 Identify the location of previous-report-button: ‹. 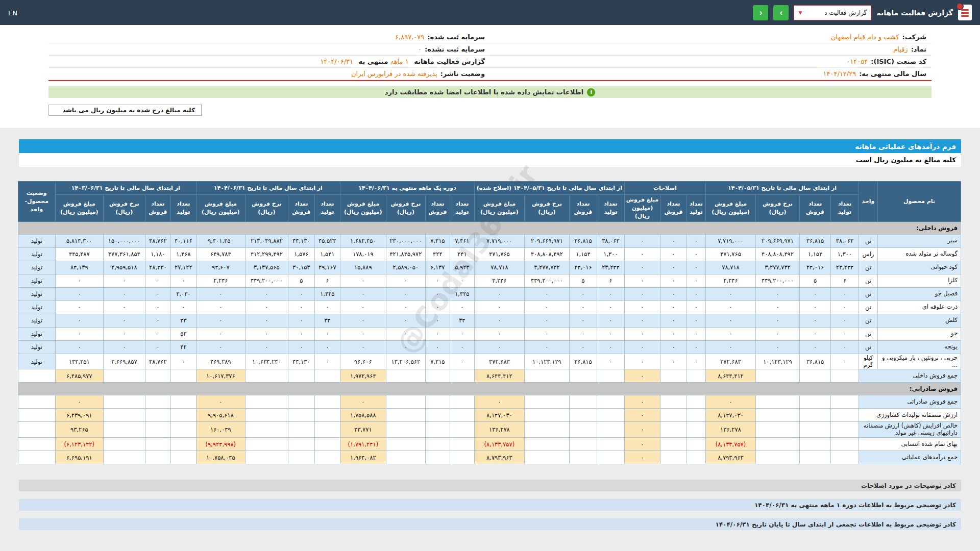
(761, 13).